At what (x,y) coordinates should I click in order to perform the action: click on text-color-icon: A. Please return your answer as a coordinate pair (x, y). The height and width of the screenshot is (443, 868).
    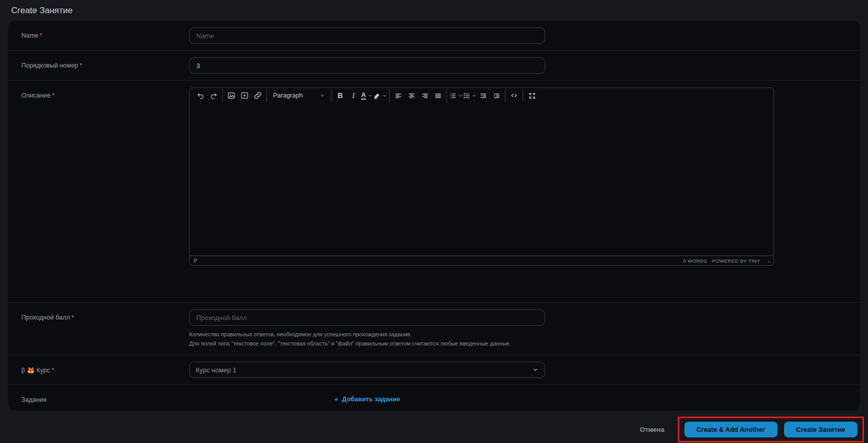
    Looking at the image, I should click on (363, 96).